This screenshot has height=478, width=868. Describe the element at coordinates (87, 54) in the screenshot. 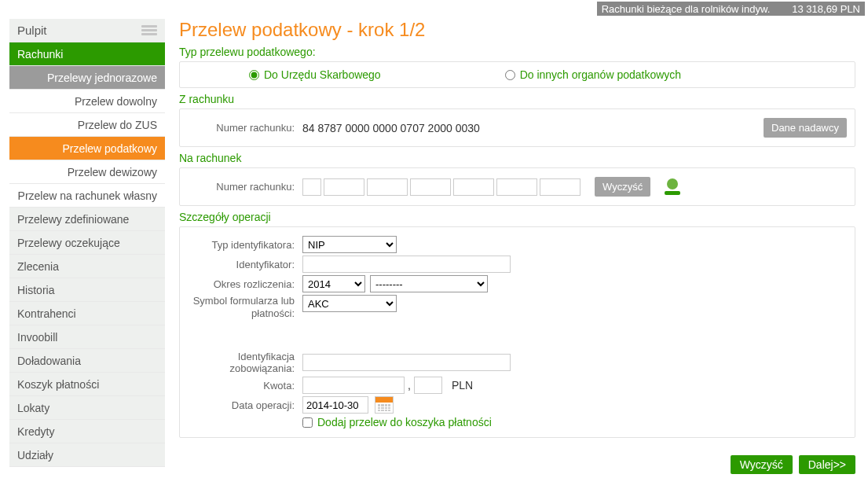

I see `sidebar-item-0: Rachunki` at that location.